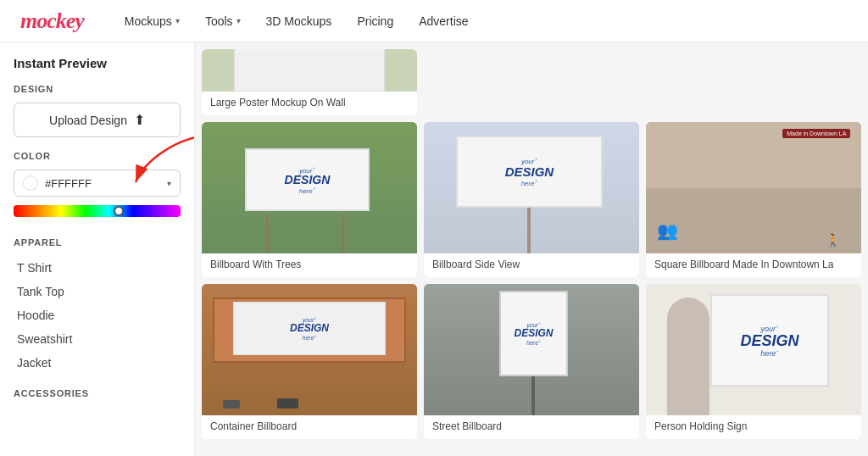  What do you see at coordinates (97, 120) in the screenshot?
I see `upload-design-button: Upload Design ⬆` at bounding box center [97, 120].